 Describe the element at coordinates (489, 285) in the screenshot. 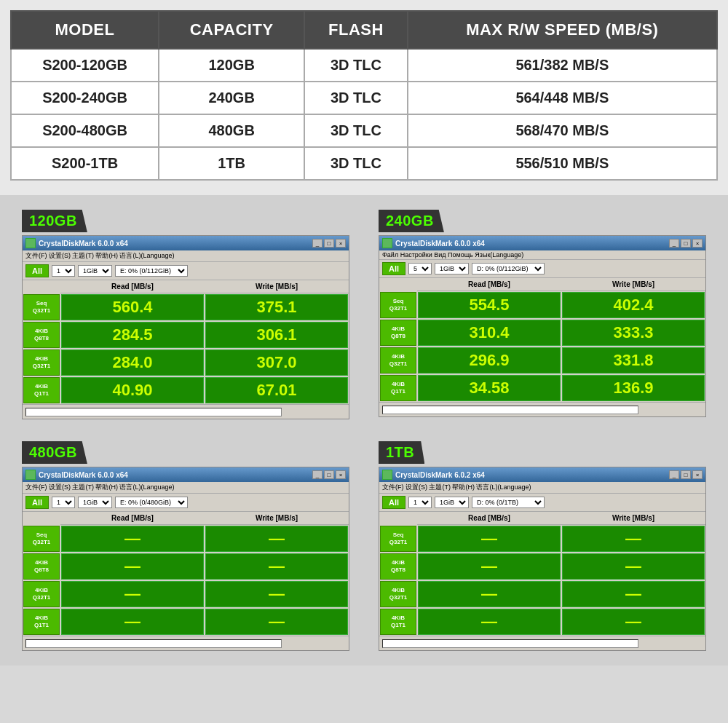

I see `cdm-read-header: Read [MB/s]` at that location.